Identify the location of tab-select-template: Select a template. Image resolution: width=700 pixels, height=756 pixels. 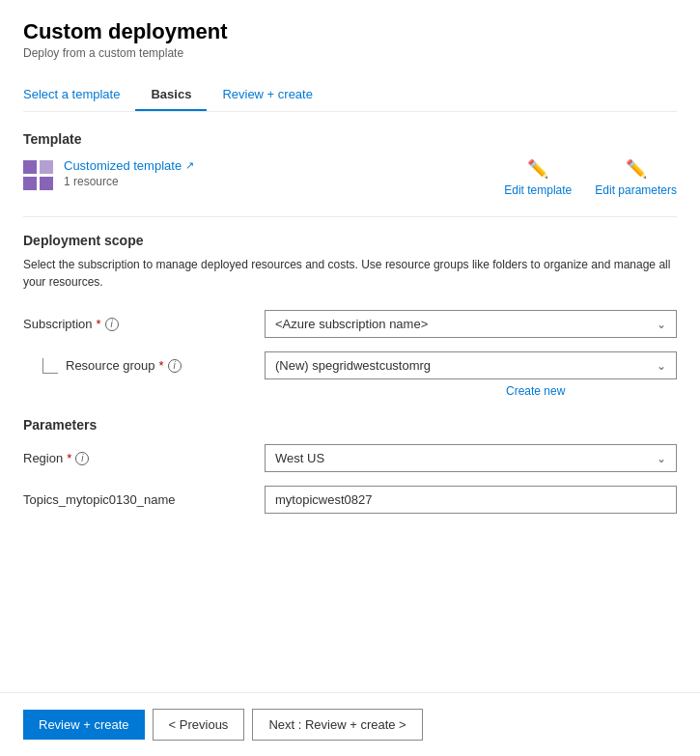
(79, 95).